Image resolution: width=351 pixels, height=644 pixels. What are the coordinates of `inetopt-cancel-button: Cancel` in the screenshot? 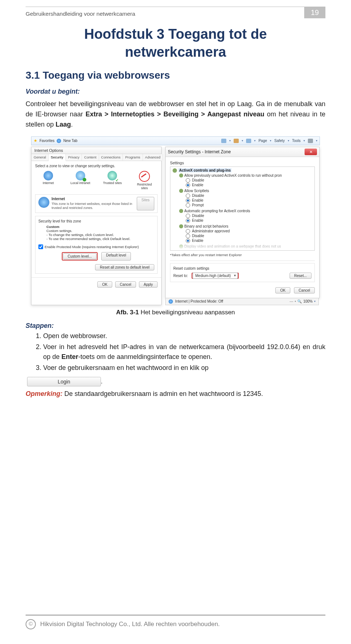 It's located at (126, 285).